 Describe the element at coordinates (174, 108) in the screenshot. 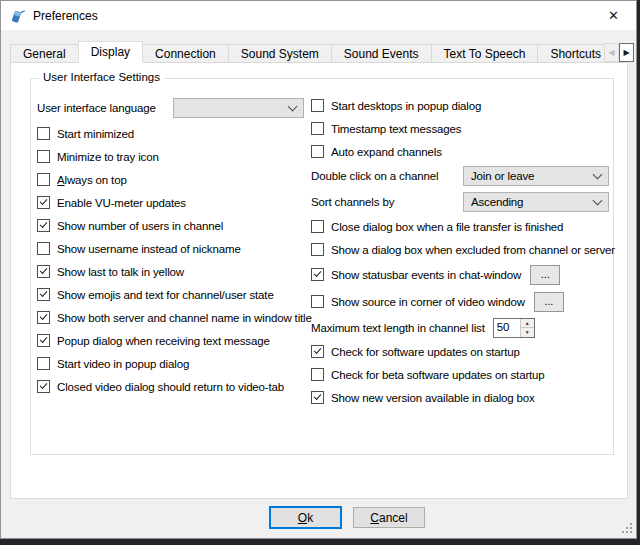

I see `language-row: User interface language` at that location.